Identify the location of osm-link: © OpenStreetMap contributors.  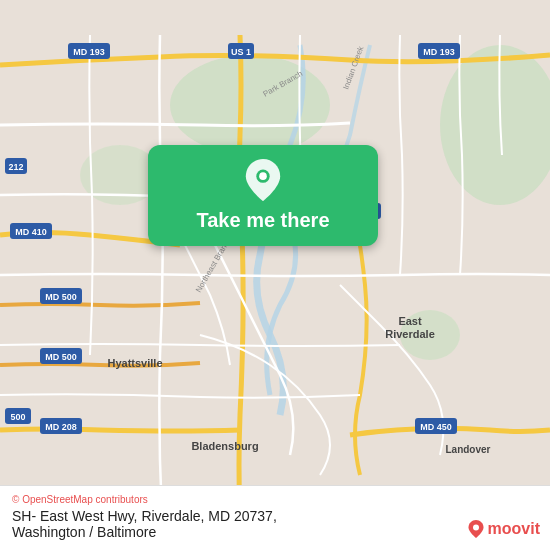
(80, 500).